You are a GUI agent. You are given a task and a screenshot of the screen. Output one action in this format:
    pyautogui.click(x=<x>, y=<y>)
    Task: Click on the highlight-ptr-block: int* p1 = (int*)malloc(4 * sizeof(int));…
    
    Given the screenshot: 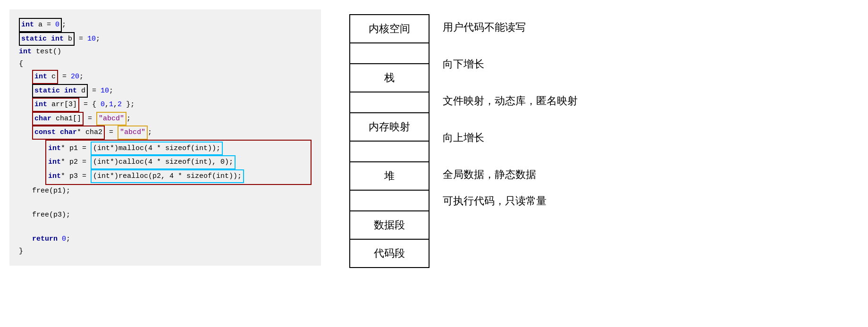 What is the action you would take?
    pyautogui.click(x=178, y=162)
    